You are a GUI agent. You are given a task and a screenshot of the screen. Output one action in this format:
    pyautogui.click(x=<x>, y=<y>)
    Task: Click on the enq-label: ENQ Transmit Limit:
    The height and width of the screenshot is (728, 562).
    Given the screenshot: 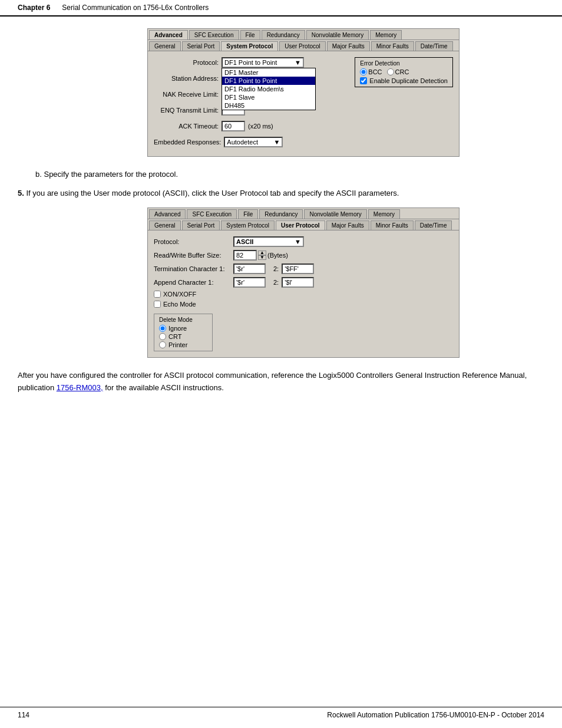 What is the action you would take?
    pyautogui.click(x=186, y=110)
    